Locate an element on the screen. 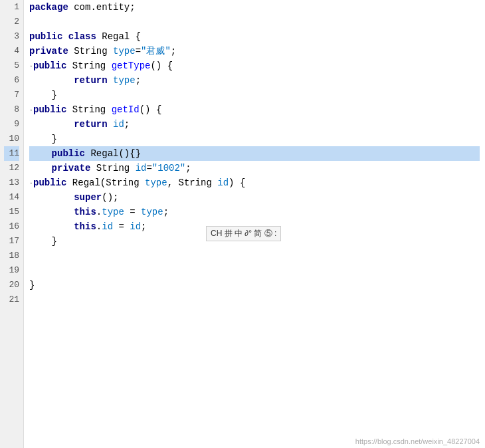 Image resolution: width=485 pixels, height=448 pixels. token: class is located at coordinates (82, 37).